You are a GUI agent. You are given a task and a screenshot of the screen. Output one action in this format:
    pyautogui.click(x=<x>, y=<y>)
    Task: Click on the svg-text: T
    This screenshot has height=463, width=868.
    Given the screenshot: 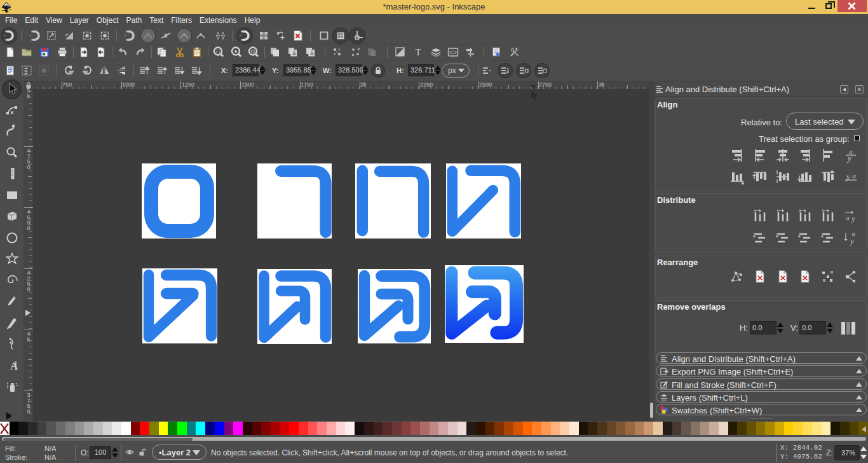 What is the action you would take?
    pyautogui.click(x=418, y=52)
    